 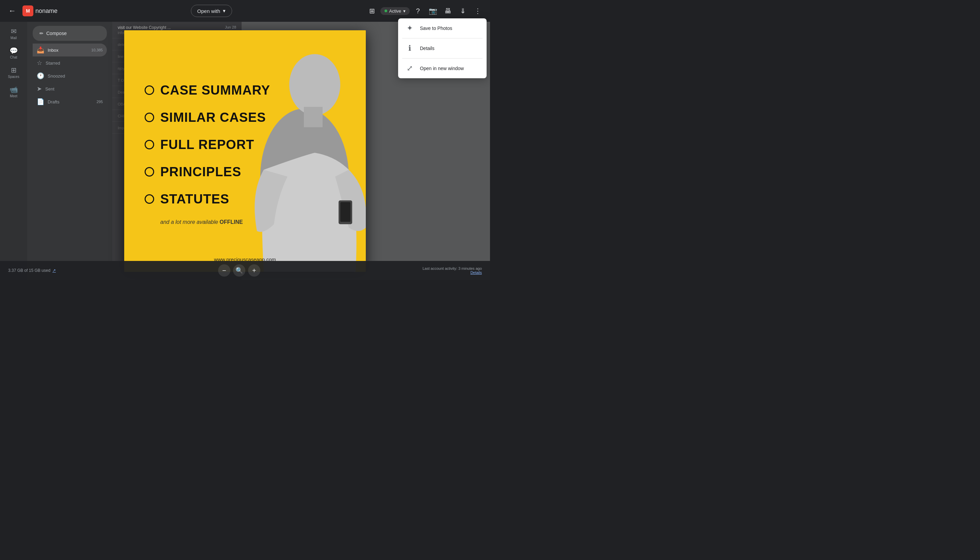 What do you see at coordinates (224, 11) in the screenshot?
I see `dropdown-arrow-icon: ▾` at bounding box center [224, 11].